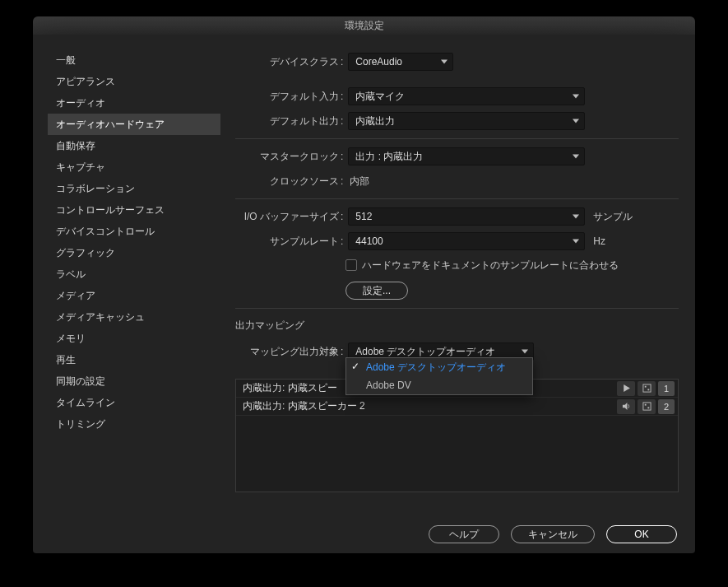 The image size is (728, 587). What do you see at coordinates (439, 376) in the screenshot?
I see `map-output-dropdown: ✓Adobe デスクトップオーディオAdobe DV` at bounding box center [439, 376].